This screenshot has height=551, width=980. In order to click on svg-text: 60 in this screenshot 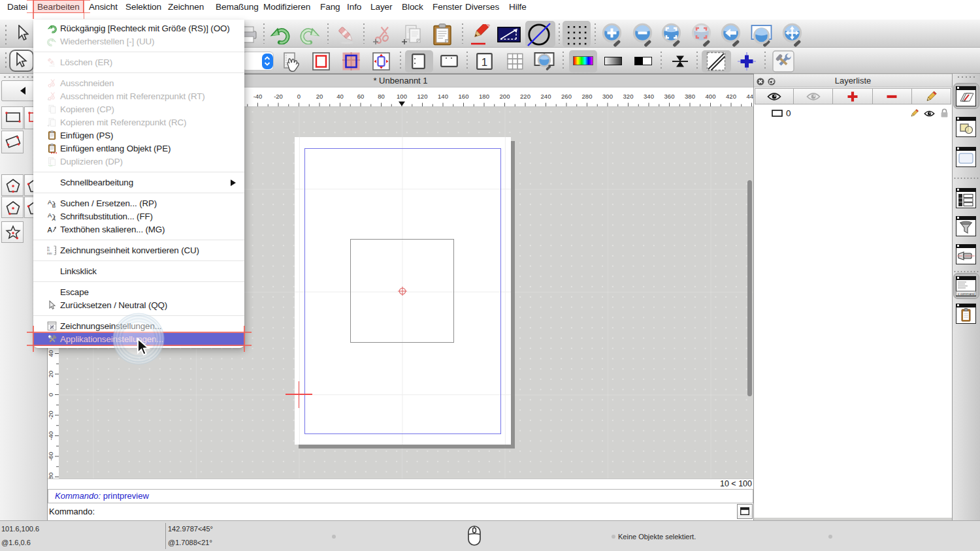, I will do `click(361, 97)`.